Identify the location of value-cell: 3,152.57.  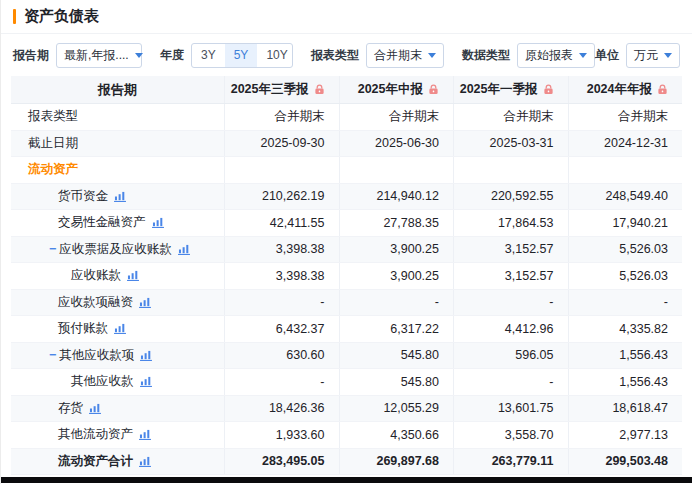
(512, 276).